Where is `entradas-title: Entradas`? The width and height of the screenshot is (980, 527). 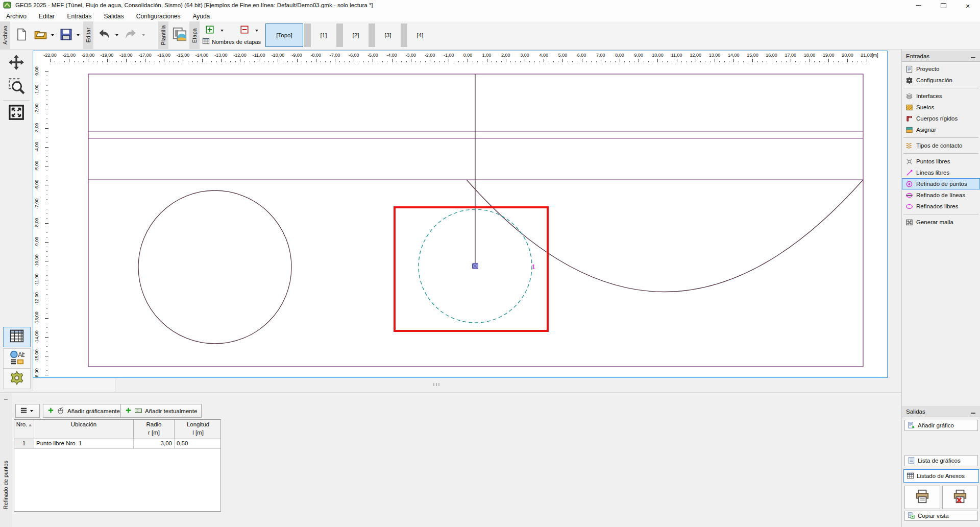 entradas-title: Entradas is located at coordinates (918, 56).